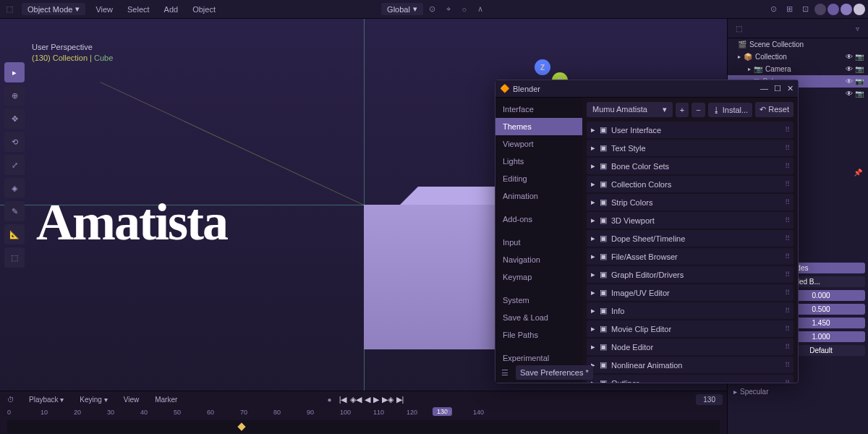 The image size is (868, 434). I want to click on rendered-shading-icon, so click(859, 9).